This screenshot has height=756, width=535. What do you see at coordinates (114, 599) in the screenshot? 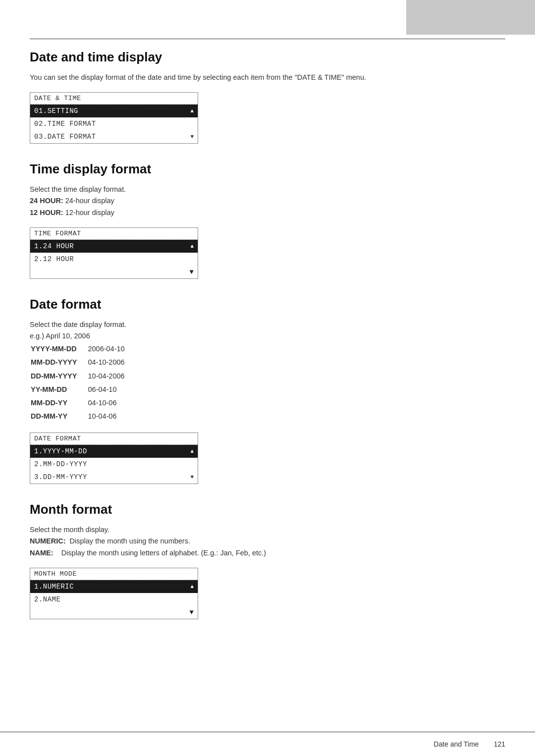
I see `menu-row-name: 2.NAME` at bounding box center [114, 599].